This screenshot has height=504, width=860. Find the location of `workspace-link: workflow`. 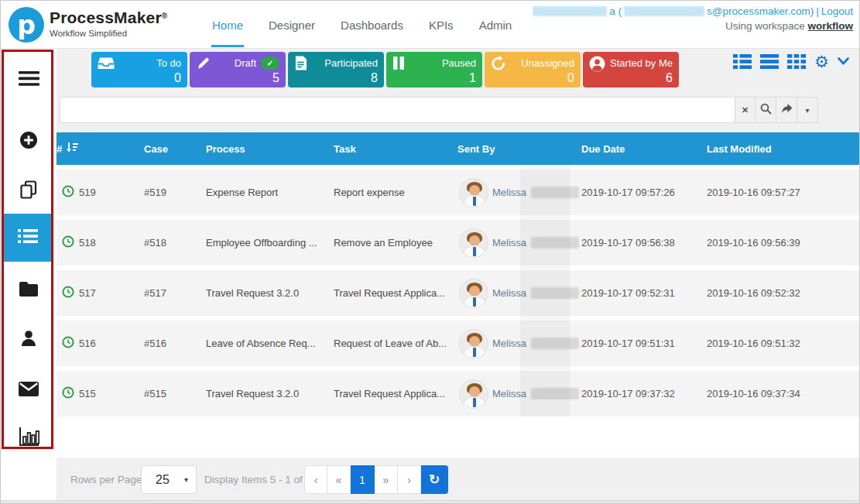

workspace-link: workflow is located at coordinates (830, 26).